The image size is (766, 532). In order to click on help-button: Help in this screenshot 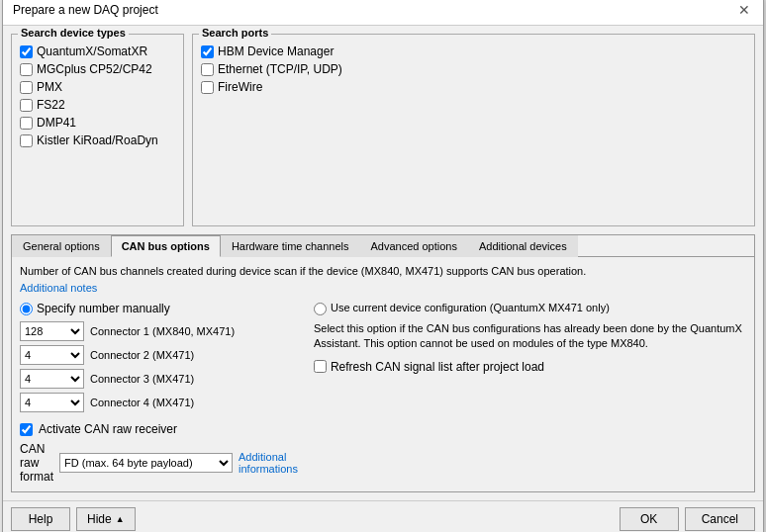, I will do `click(41, 519)`.